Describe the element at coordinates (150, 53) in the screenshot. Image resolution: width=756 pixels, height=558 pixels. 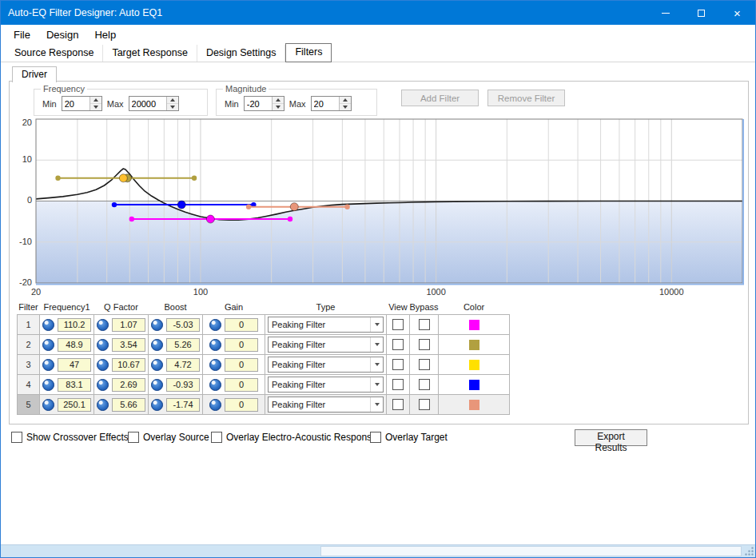
I see `tab-target-response: Target Response` at that location.